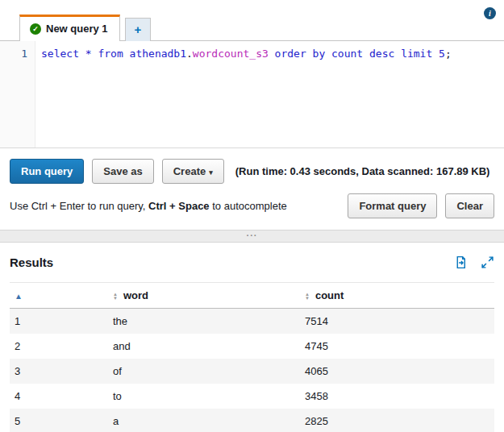 Image resolution: width=504 pixels, height=432 pixels. What do you see at coordinates (252, 296) in the screenshot?
I see `results-table-head: ▲ ▲▼word ▲▼count` at bounding box center [252, 296].